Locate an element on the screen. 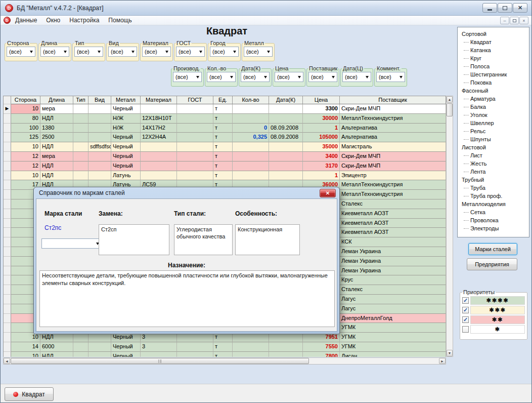 Image resolution: width=532 pixels, height=403 pixels. table-row: 1252500Черный12Х2Н4Ат0,32508.09.20081050… is located at coordinates (225, 138).